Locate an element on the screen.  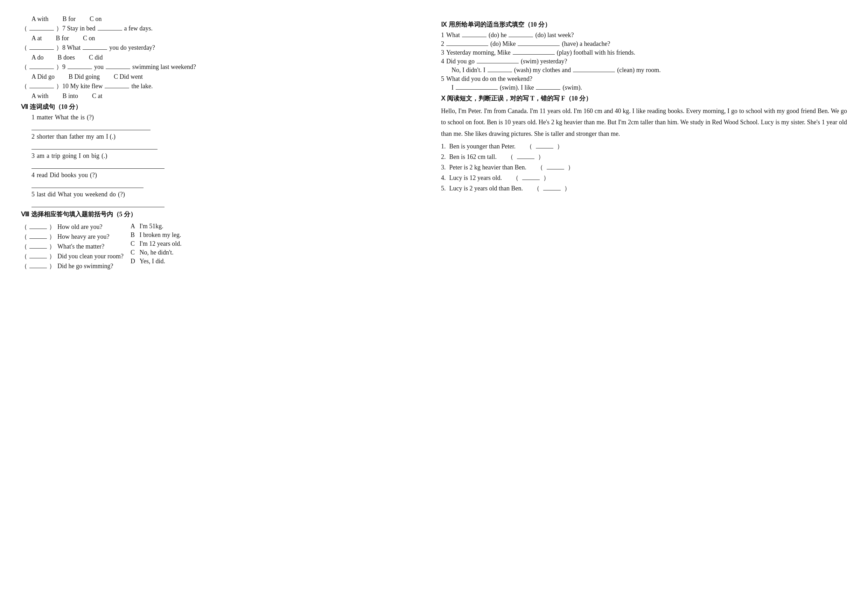
q8-suffix: you do yesterday? is located at coordinates (132, 48).